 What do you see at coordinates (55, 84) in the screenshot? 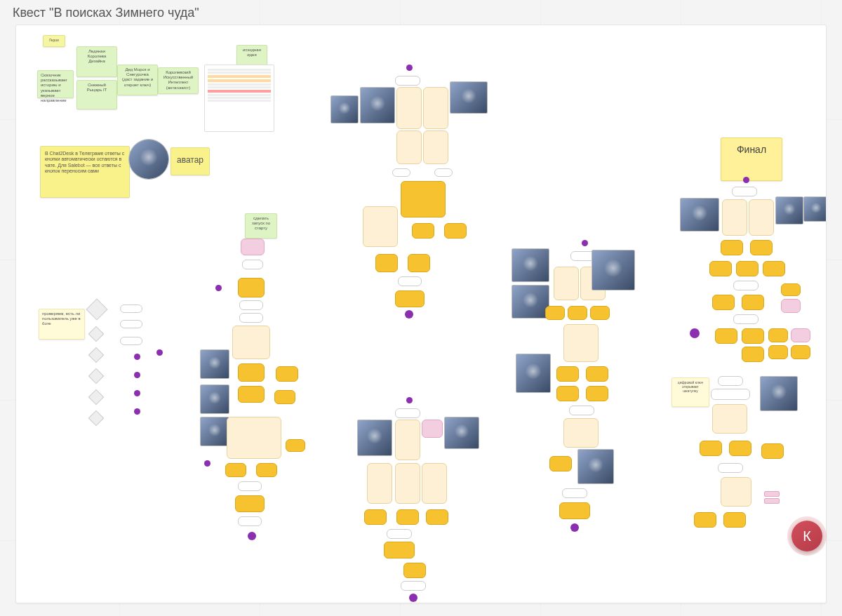
I see `sticky-narrator: Сказочник рассказывает историю и указыва…` at bounding box center [55, 84].